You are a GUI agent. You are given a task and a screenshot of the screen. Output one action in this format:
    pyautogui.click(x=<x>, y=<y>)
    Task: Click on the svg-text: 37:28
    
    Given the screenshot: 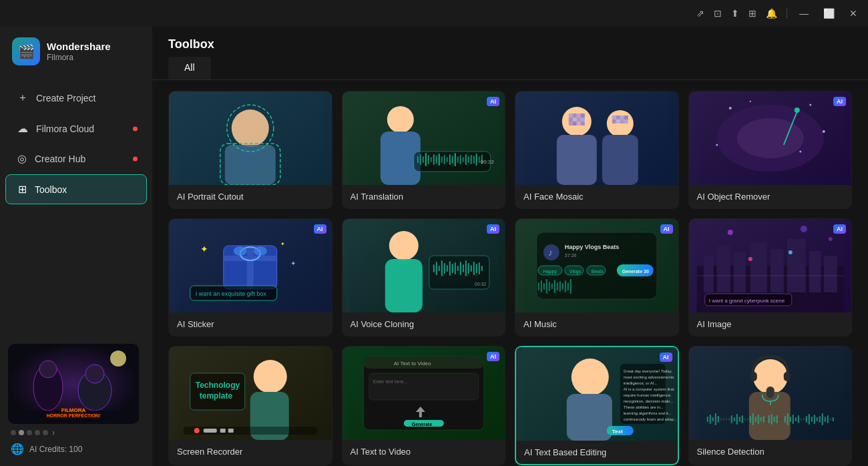 What is the action you would take?
    pyautogui.click(x=571, y=255)
    